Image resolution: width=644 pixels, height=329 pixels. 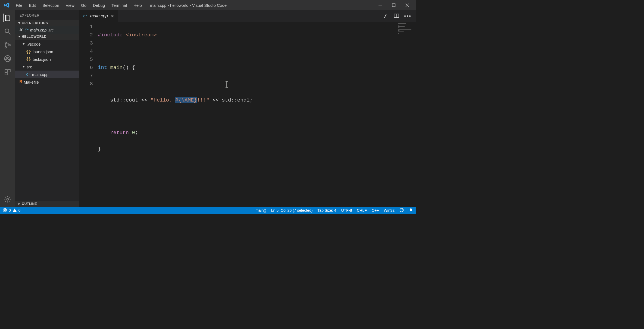 What do you see at coordinates (47, 67) in the screenshot?
I see `folder-src: src` at bounding box center [47, 67].